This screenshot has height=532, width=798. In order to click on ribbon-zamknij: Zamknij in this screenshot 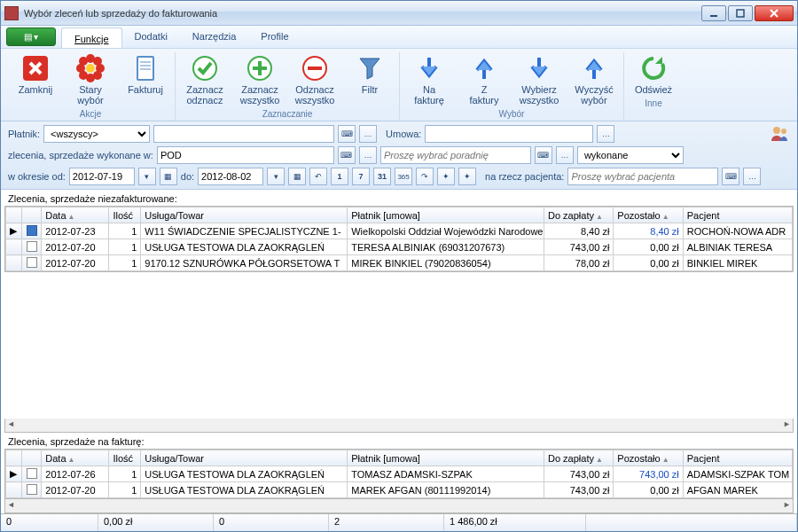, I will do `click(35, 80)`.